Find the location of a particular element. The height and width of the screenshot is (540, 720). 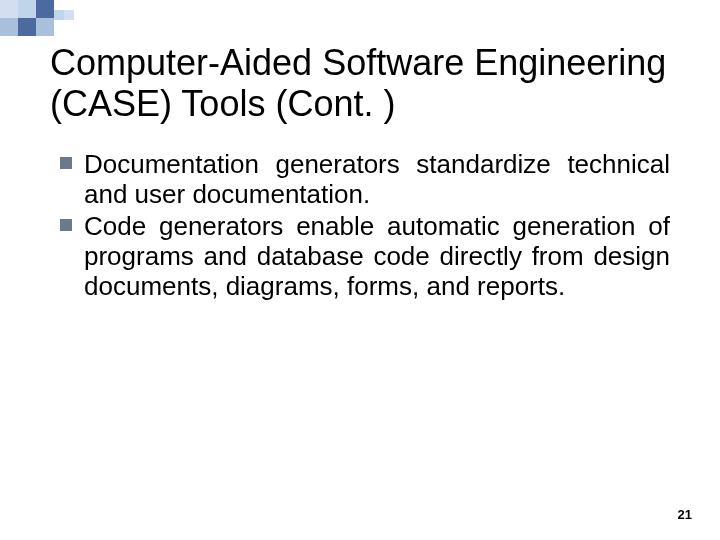

bullet-item: Code generators enable automatic generat… is located at coordinates (365, 257).